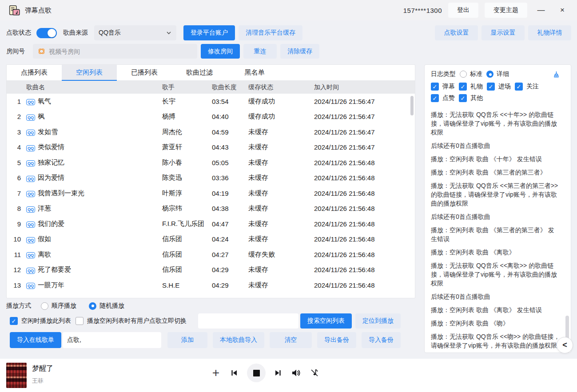  What do you see at coordinates (187, 340) in the screenshot?
I see `add-song-button: 添加` at bounding box center [187, 340].